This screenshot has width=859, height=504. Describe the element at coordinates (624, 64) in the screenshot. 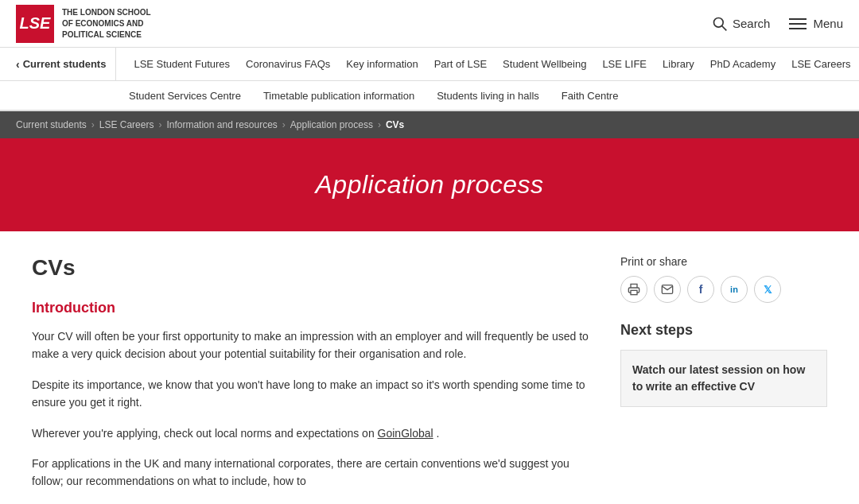

I see `nav-item-lse-life: LSE LIFE` at that location.